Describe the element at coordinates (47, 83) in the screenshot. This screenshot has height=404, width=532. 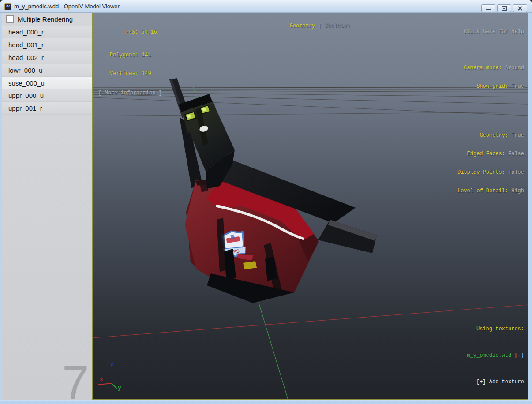
I see `list-item-suse_000_u: suse_000_u` at that location.